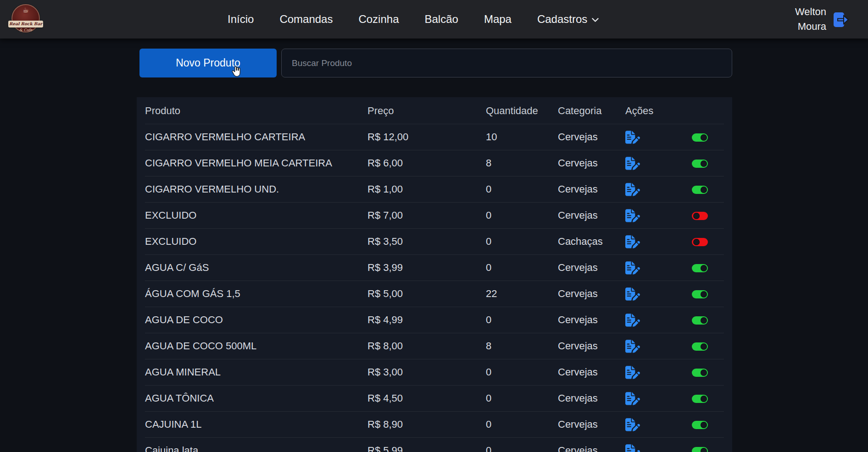 The image size is (868, 452). I want to click on brand-name: Real Rock Bar, so click(26, 24).